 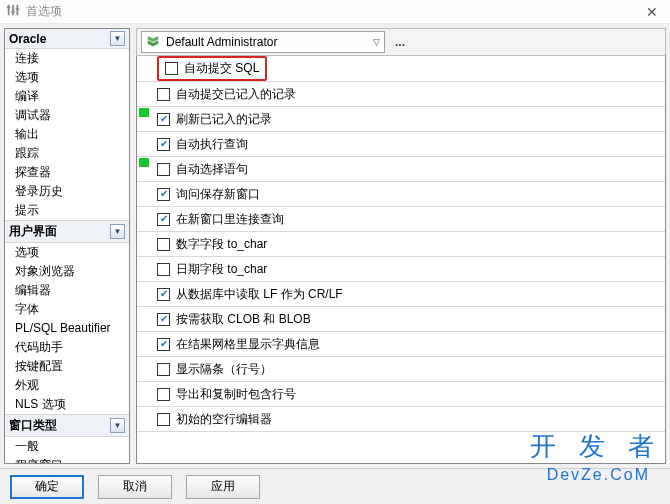 I want to click on option-row: 刷新已记入的记录, so click(x=401, y=120).